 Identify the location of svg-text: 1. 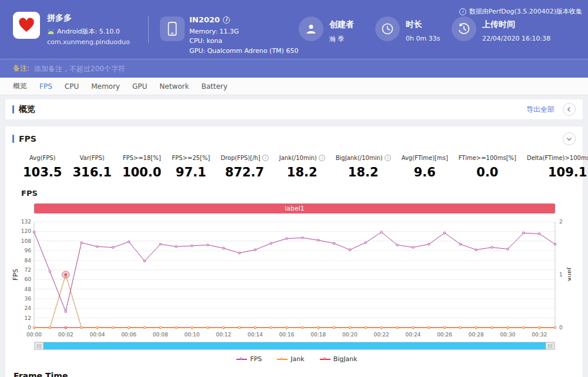
(561, 275).